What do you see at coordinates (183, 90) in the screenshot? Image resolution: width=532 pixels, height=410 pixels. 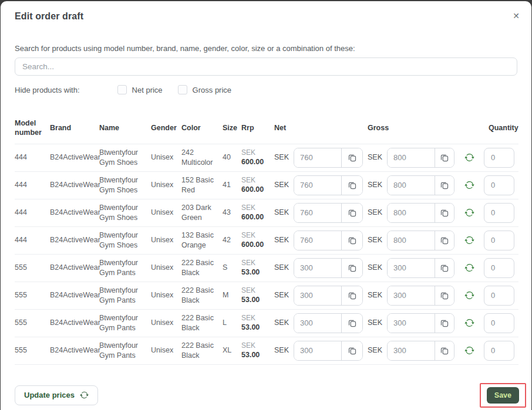 I see `gross-price-checkbox` at bounding box center [183, 90].